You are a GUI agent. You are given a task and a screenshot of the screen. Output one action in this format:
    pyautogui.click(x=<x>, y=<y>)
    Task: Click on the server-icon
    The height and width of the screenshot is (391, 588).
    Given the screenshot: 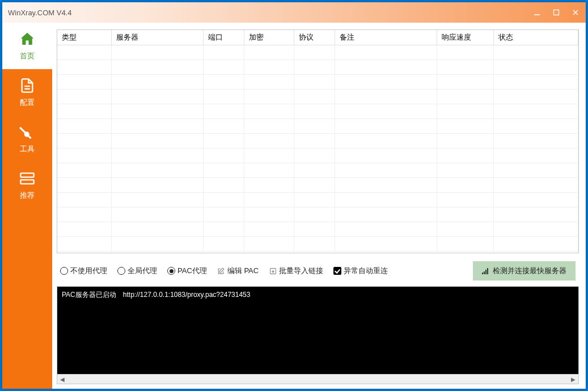 What is the action you would take?
    pyautogui.click(x=27, y=178)
    